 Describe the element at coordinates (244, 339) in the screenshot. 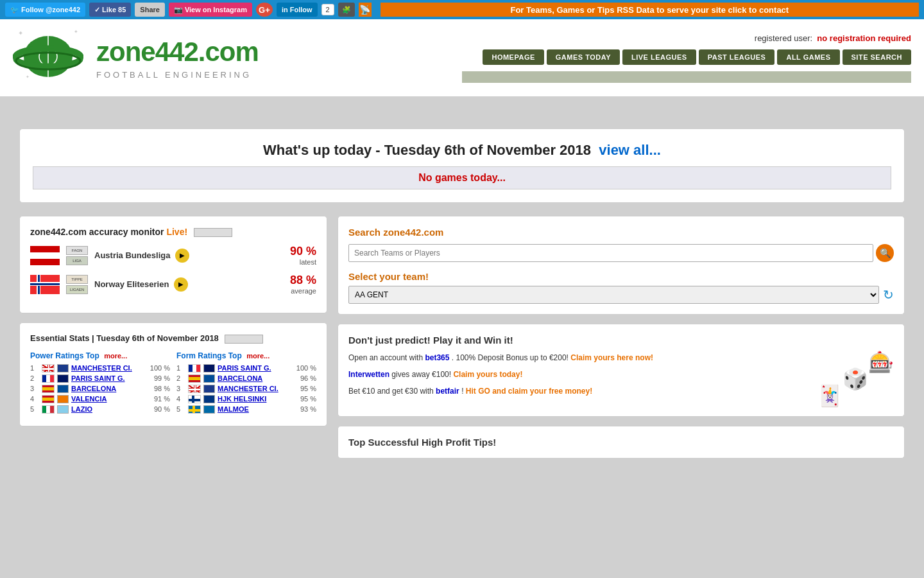

I see `stats-progress-bar` at that location.